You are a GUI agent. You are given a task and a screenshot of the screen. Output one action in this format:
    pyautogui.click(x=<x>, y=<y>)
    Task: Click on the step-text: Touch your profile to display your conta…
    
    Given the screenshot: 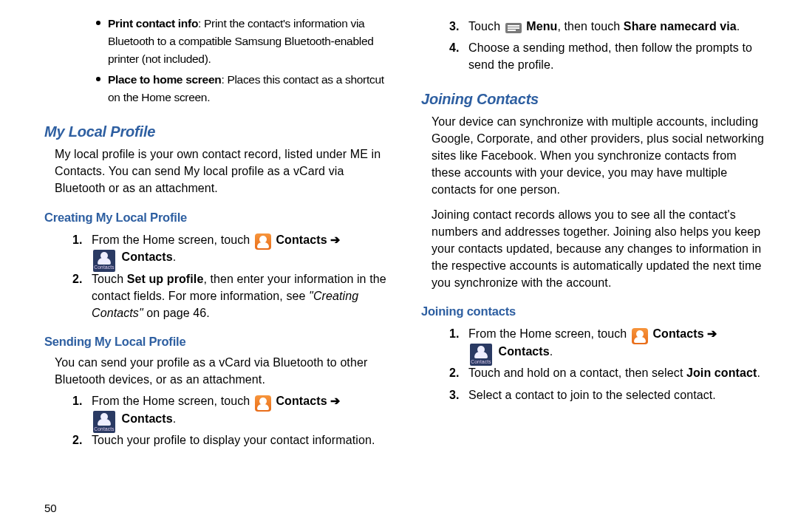 What is the action you would take?
    pyautogui.click(x=242, y=440)
    